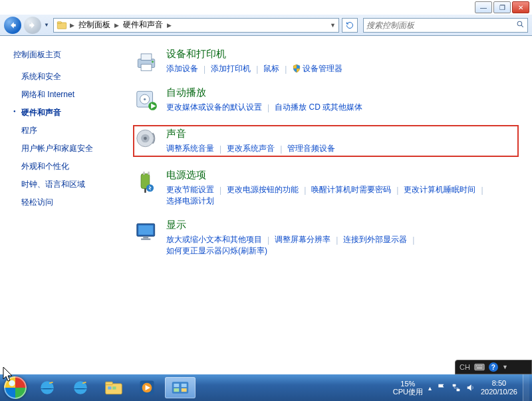  Describe the element at coordinates (33, 25) in the screenshot. I see `forward-arrow-icon` at that location.